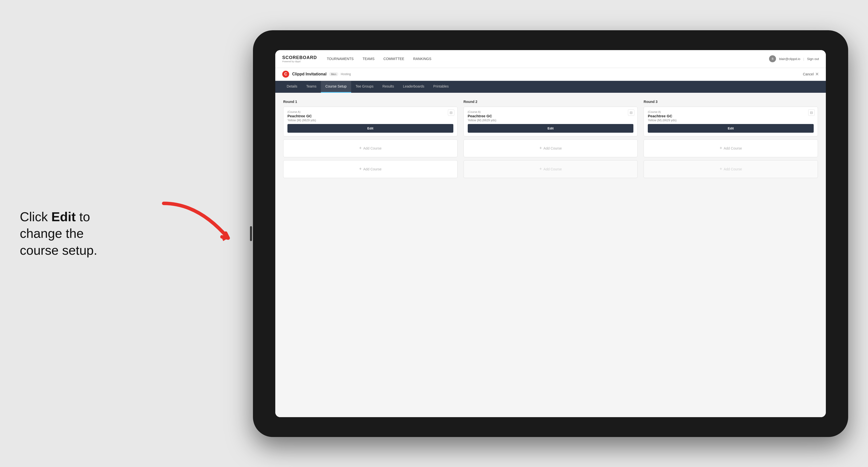 The width and height of the screenshot is (868, 467). What do you see at coordinates (551, 122) in the screenshot?
I see `round-2-course-card: ⊟ (Course A) Peachtree GC Yellow (M) (66…` at bounding box center [551, 122].